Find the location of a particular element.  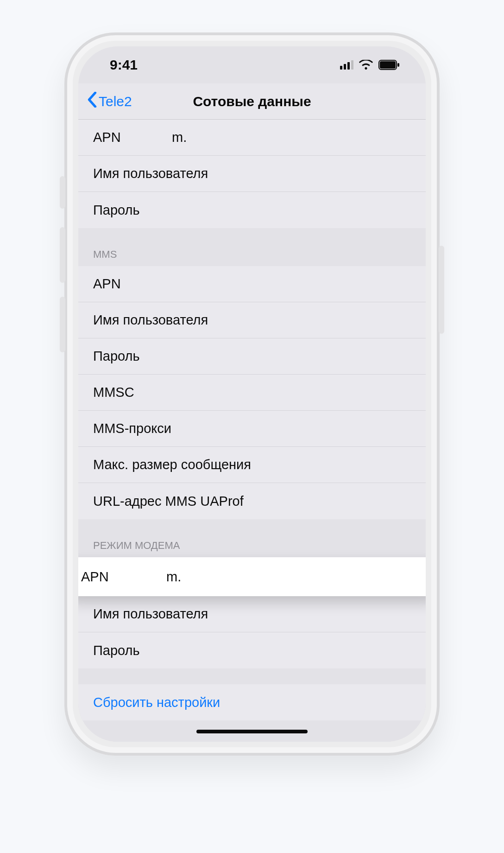

row-modem-apn: APN m. is located at coordinates (252, 577).